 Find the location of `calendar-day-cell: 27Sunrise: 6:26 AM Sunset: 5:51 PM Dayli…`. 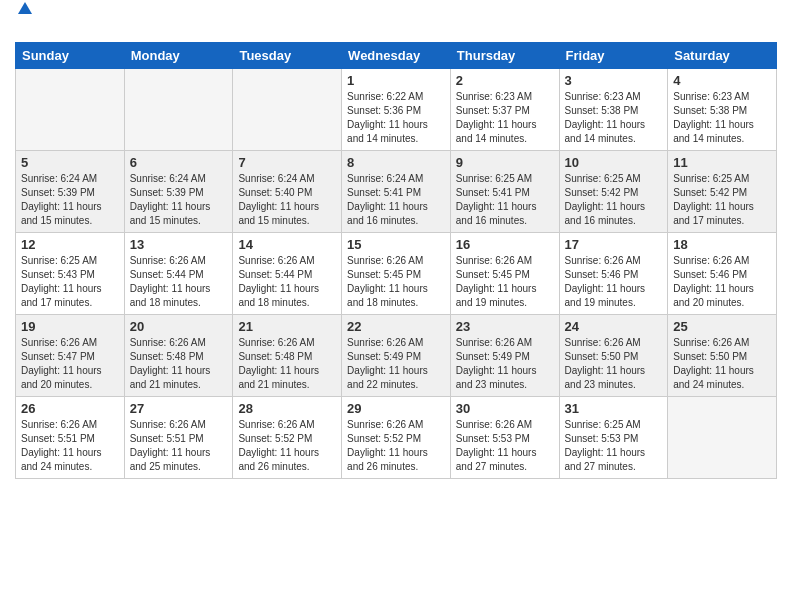

calendar-day-cell: 27Sunrise: 6:26 AM Sunset: 5:51 PM Dayli… is located at coordinates (178, 438).